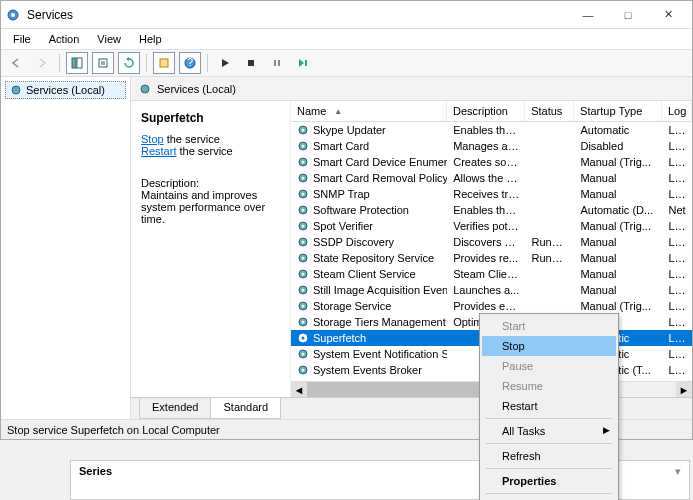  I want to click on service-row: Skype UpdaterEnables the ...AutomaticLoc, so click(492, 130).